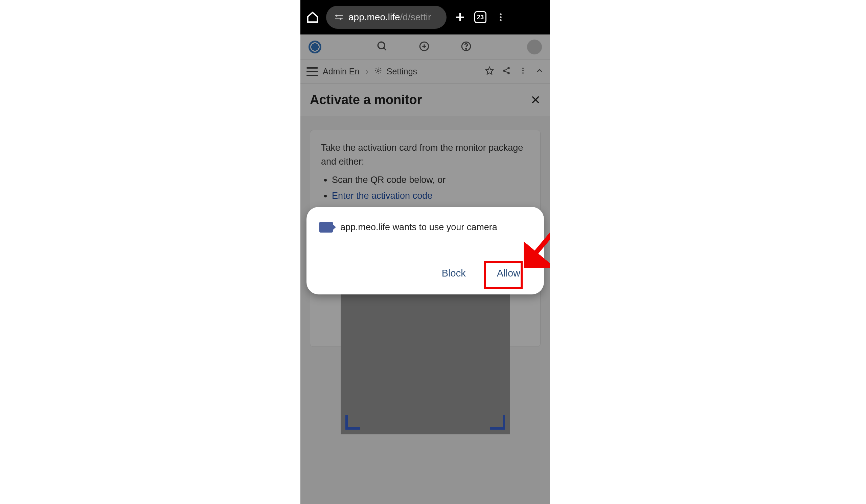 The width and height of the screenshot is (866, 504). Describe the element at coordinates (313, 17) in the screenshot. I see `home-icon` at that location.